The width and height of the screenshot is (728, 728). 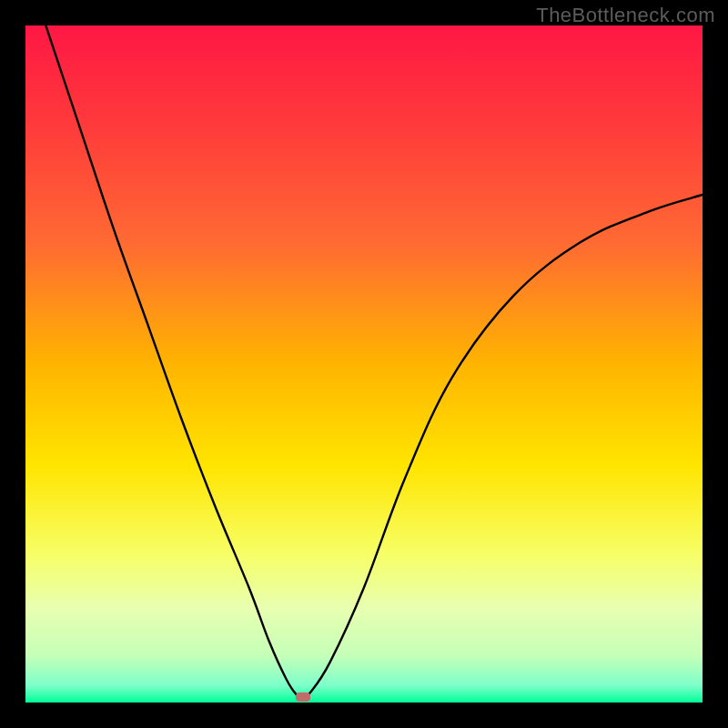 I want to click on minimum-point-marker, so click(x=303, y=697).